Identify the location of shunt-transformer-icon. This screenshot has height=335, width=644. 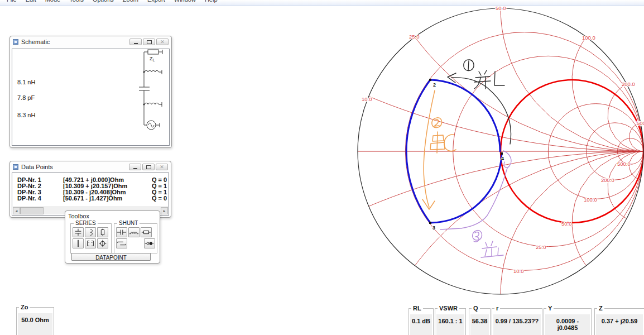
(150, 243).